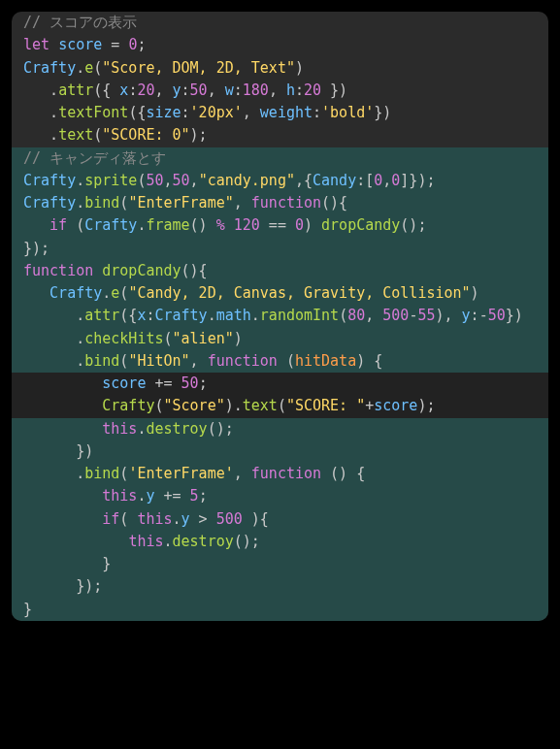 The width and height of the screenshot is (560, 749). I want to click on code-line-highlighted: .bind('EnterFrame', function () {, so click(280, 473).